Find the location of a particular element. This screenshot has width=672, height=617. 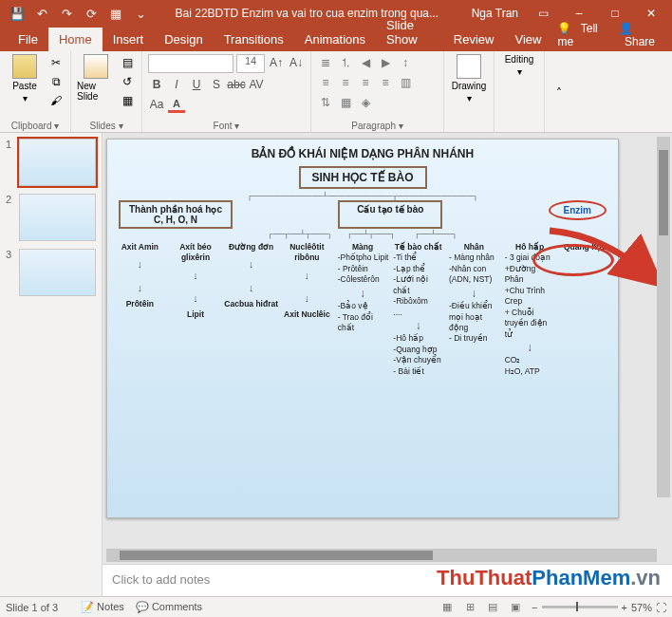

user-name: Nga Tran is located at coordinates (495, 13).